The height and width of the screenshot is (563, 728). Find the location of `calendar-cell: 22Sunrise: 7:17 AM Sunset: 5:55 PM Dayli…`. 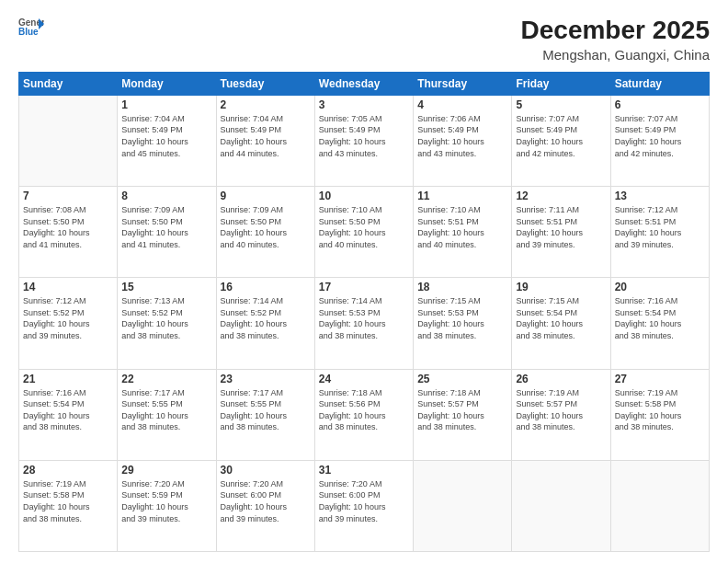

calendar-cell: 22Sunrise: 7:17 AM Sunset: 5:55 PM Dayli… is located at coordinates (167, 414).